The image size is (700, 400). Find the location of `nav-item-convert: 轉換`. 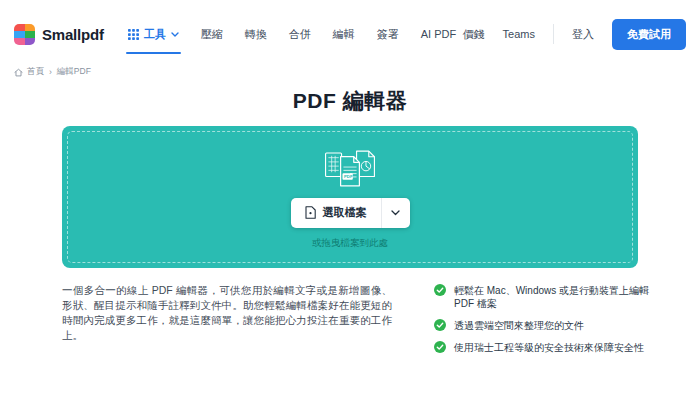

nav-item-convert: 轉換 is located at coordinates (256, 34).